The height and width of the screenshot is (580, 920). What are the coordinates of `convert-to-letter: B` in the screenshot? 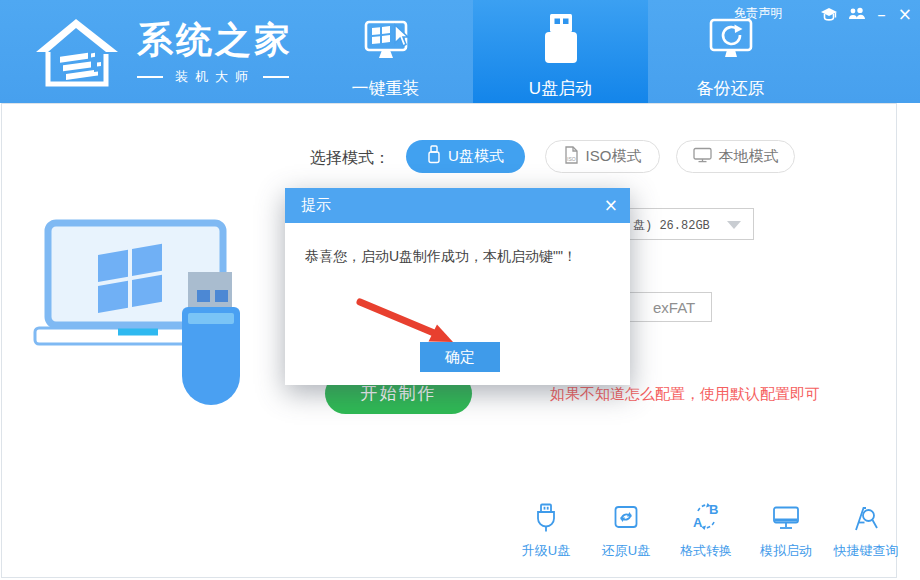 It's located at (714, 510).